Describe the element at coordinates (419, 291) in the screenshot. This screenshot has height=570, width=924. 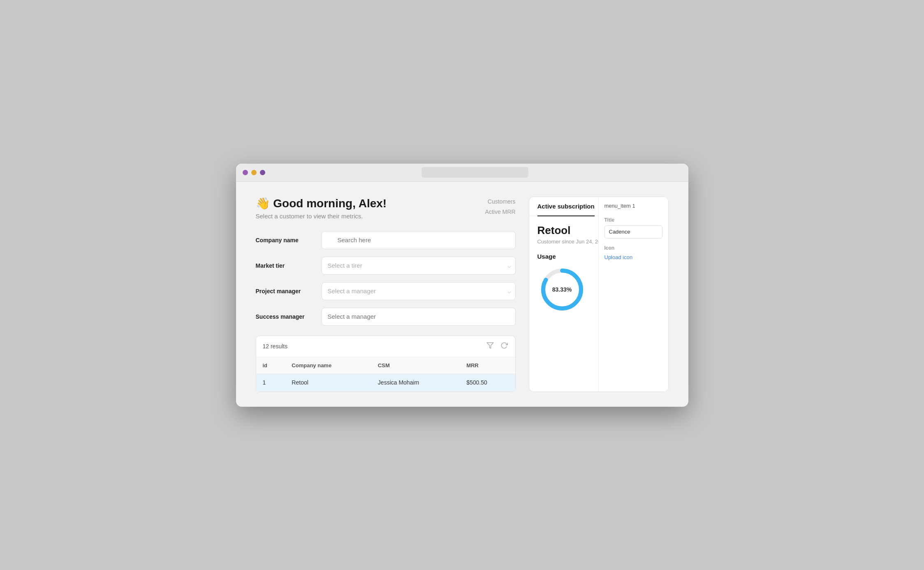
I see `project-manager-select-wrapper: Select a manager ⌵` at that location.